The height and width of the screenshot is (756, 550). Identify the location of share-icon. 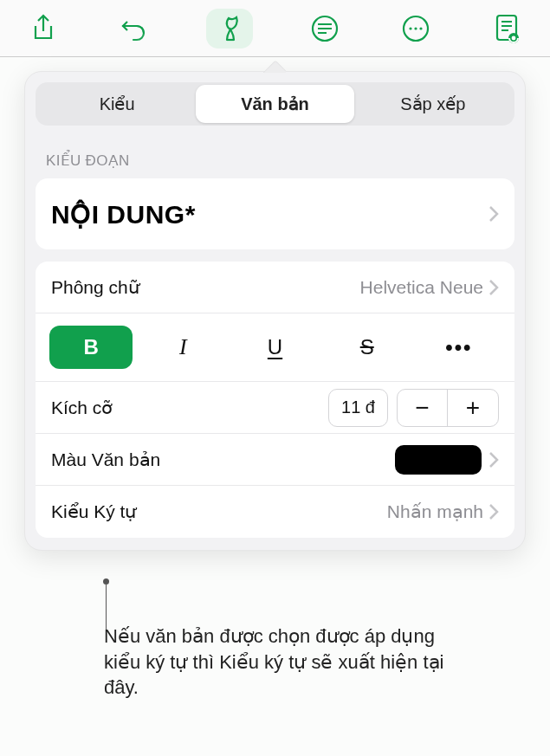
(43, 29).